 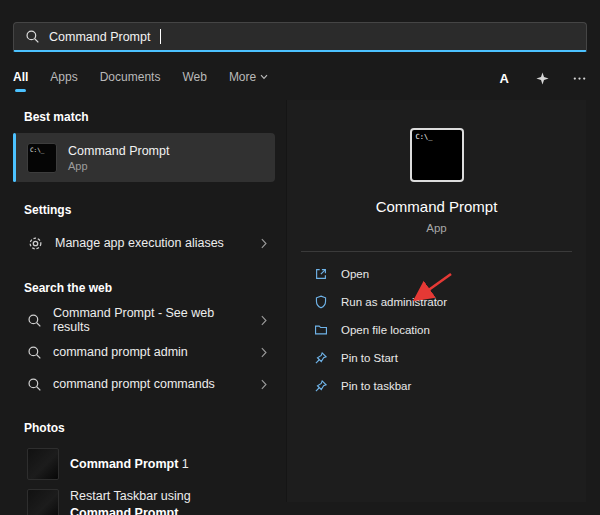 What do you see at coordinates (144, 243) in the screenshot?
I see `settings-result-item: Manage app execution aliases` at bounding box center [144, 243].